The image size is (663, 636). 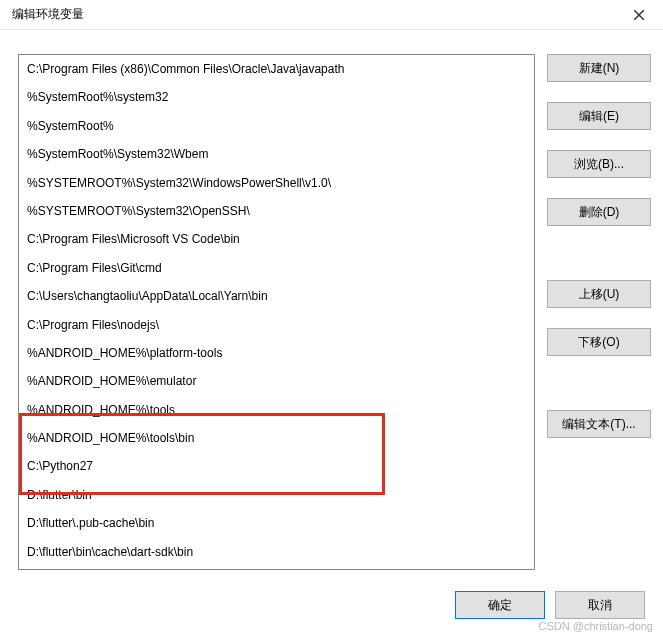 What do you see at coordinates (599, 116) in the screenshot?
I see `edit-button: 编辑(E)` at bounding box center [599, 116].